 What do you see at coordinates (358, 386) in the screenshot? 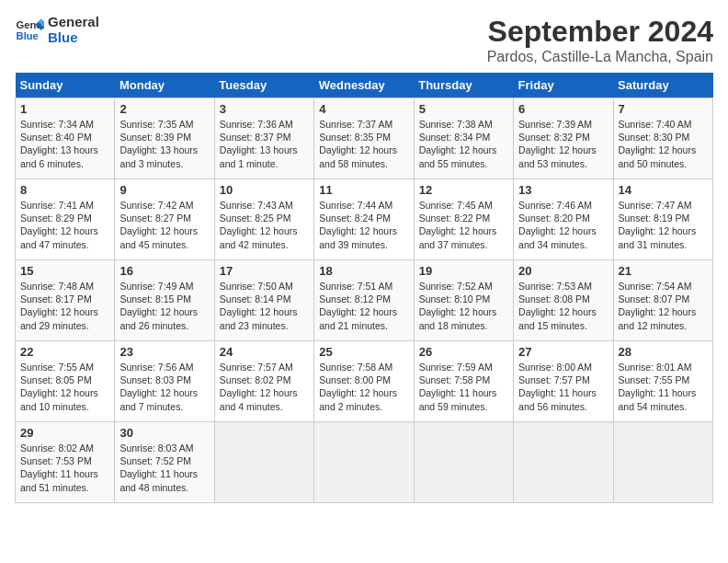
I see `day-info: Sunrise: 7:58 AMSunset: 8:00 PMDaylight:…` at bounding box center [358, 386].